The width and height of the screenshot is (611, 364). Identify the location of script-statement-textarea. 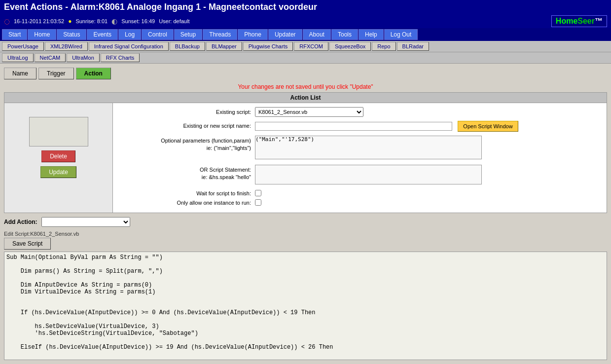
(368, 175).